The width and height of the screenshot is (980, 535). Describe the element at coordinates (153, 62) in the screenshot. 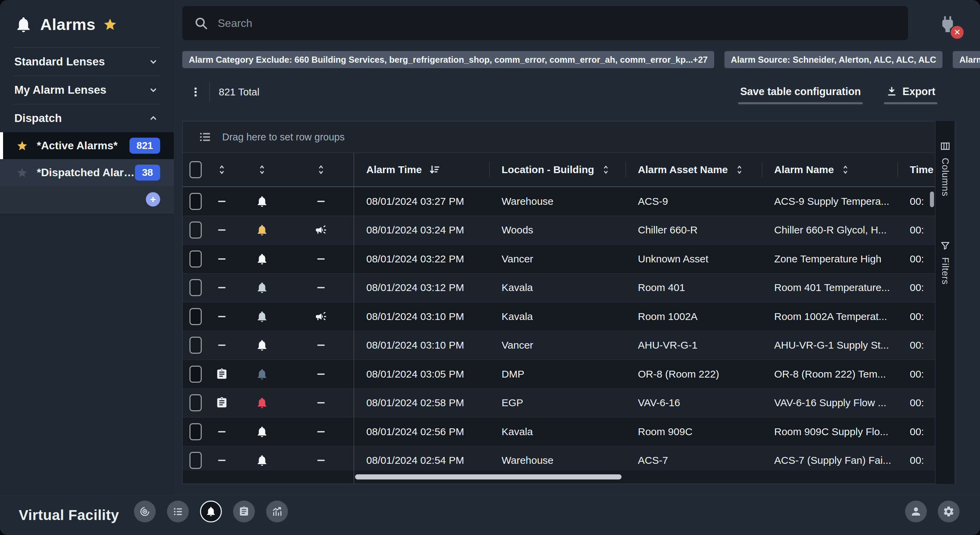

I see `chevron-down-icon` at that location.